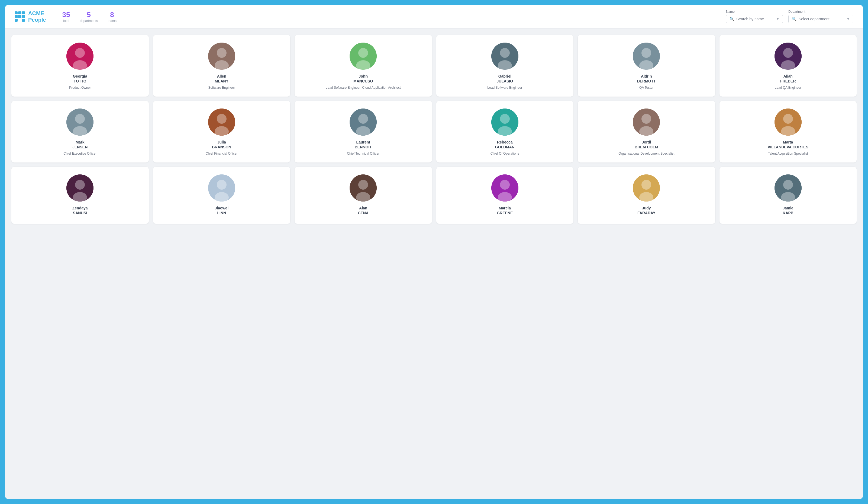  Describe the element at coordinates (80, 81) in the screenshot. I see `person-last-name: TOTTO` at that location.